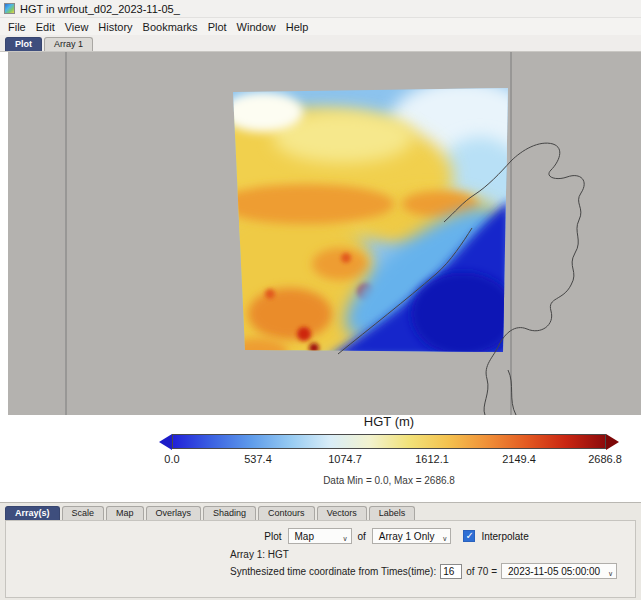  What do you see at coordinates (320, 536) in the screenshot?
I see `plot-type-select: Map ∨` at bounding box center [320, 536].